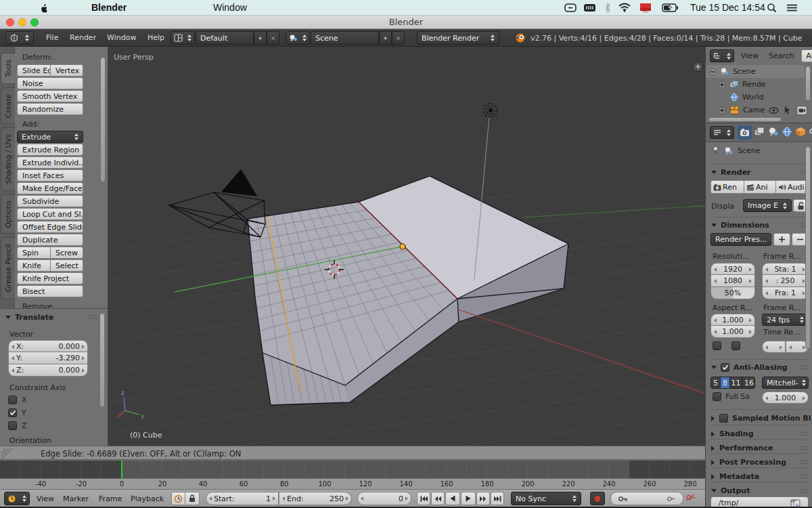 The width and height of the screenshot is (812, 508). Describe the element at coordinates (298, 38) in the screenshot. I see `scene-icon-button` at that location.